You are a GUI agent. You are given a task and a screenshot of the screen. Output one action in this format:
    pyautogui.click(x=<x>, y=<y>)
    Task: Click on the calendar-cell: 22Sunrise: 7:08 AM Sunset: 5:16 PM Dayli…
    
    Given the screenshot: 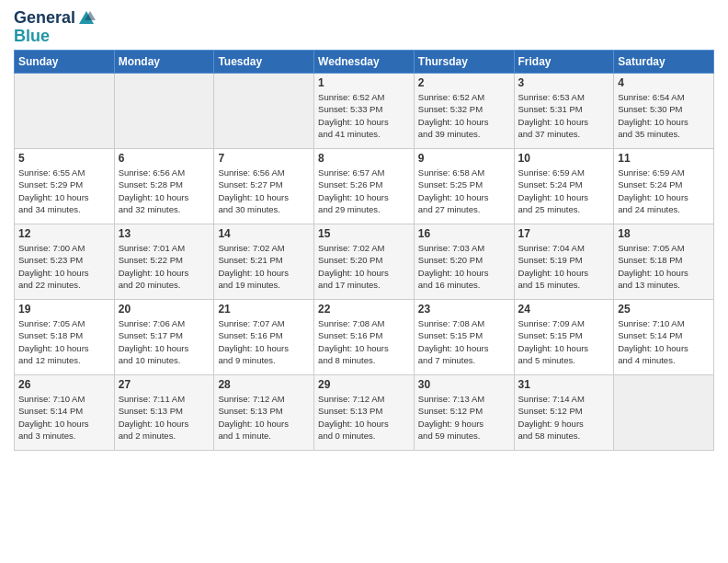 What is the action you would take?
    pyautogui.click(x=364, y=338)
    